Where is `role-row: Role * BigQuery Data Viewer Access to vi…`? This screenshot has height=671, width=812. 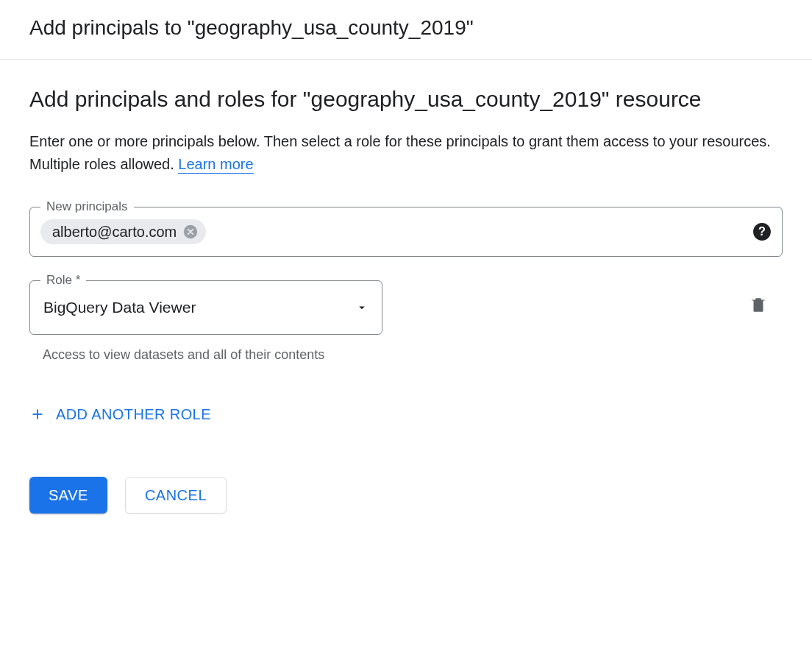
role-row: Role * BigQuery Data Viewer Access to vi… is located at coordinates (406, 322).